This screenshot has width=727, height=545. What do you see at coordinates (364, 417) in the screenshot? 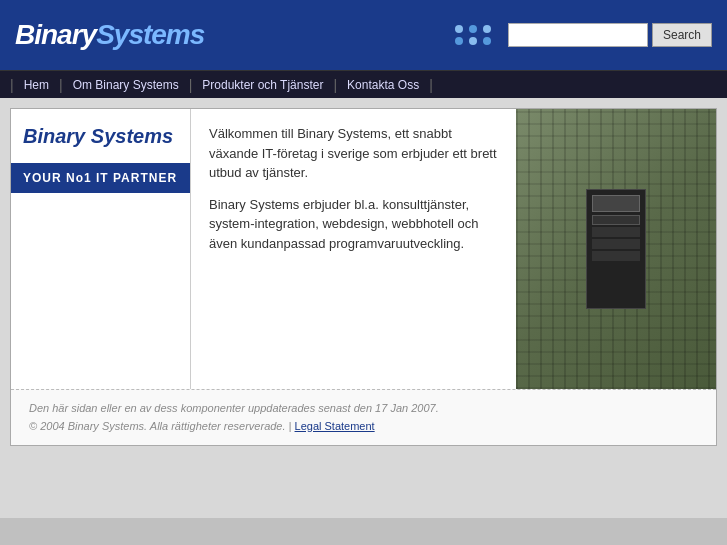
I see `content-footer: Den här sidan eller en av dess komponent…` at bounding box center [364, 417].